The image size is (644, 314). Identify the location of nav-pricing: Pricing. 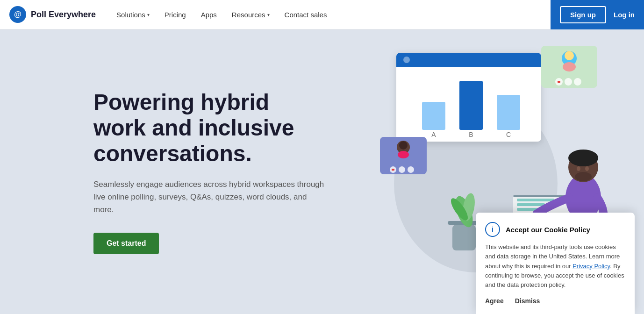
(175, 15).